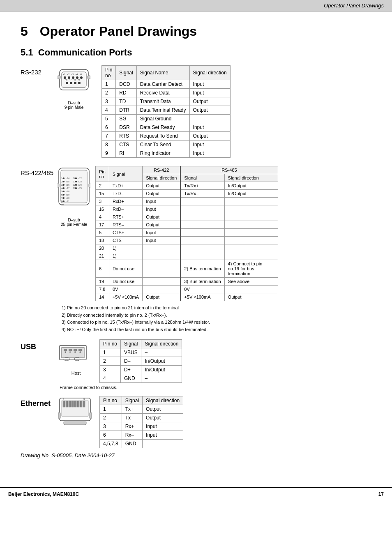  What do you see at coordinates (110, 344) in the screenshot?
I see `usb-col-pinno: Pin no` at bounding box center [110, 344].